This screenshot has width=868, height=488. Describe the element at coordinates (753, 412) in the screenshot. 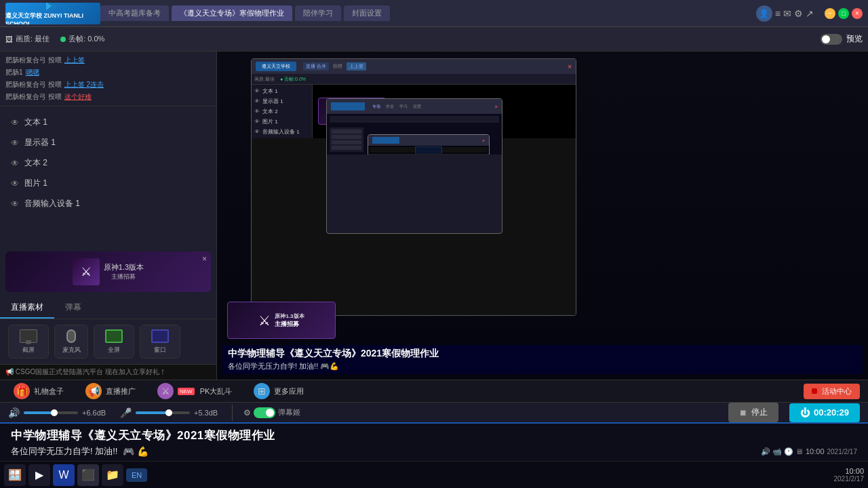

I see `stop-btn: ⏹ 停止` at that location.